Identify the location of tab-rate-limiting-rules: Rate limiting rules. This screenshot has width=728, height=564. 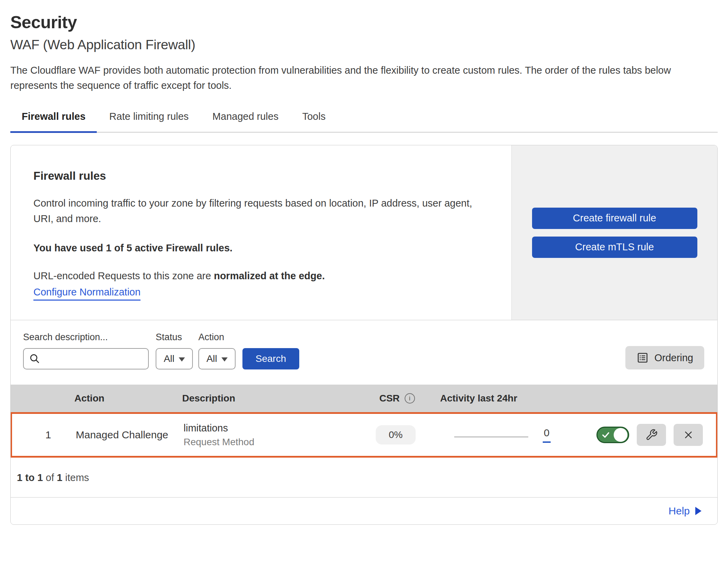
(149, 122).